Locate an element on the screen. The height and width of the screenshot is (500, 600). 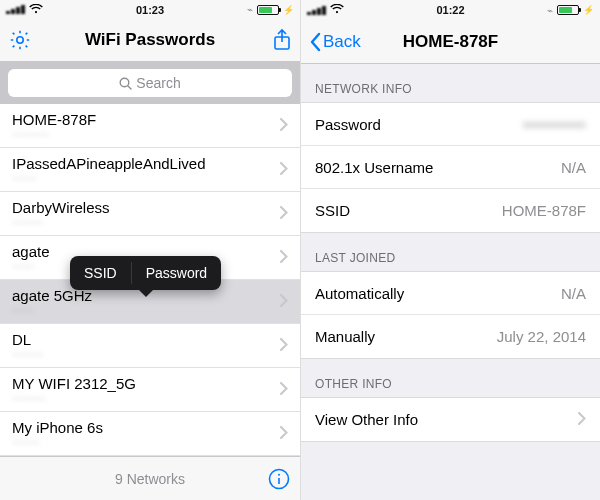
list-item: agate 5GHz·······SSIDPassword is located at coordinates (150, 302).